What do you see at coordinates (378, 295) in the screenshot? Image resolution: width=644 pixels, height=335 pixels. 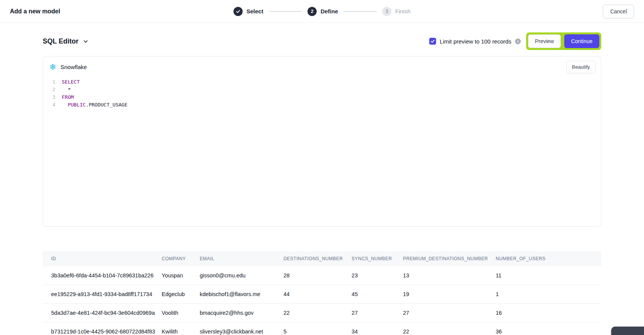 I see `table-cell: 45` at bounding box center [378, 295].